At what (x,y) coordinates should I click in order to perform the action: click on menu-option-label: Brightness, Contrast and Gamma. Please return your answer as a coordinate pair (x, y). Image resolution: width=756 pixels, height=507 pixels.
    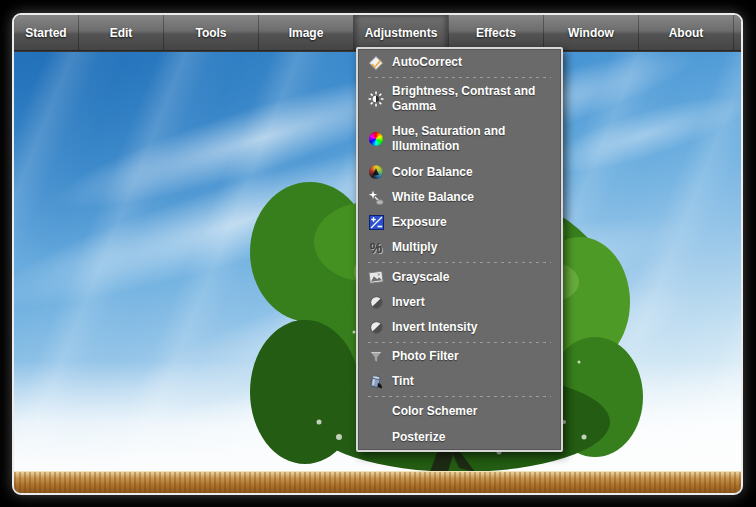
    Looking at the image, I should click on (472, 99).